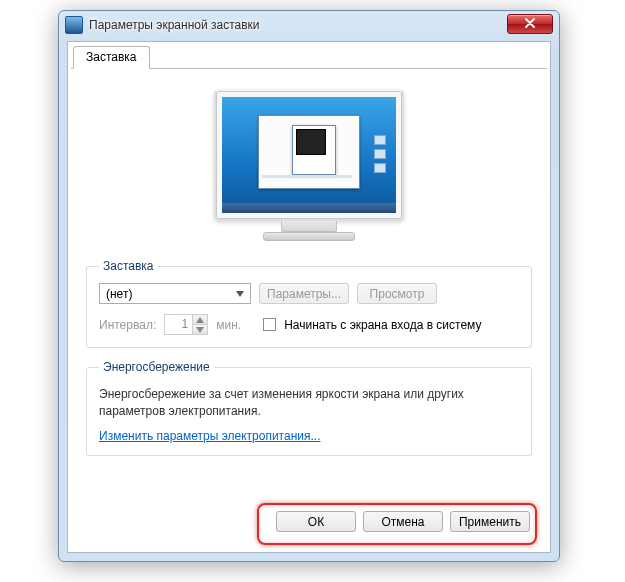 The height and width of the screenshot is (582, 625). What do you see at coordinates (210, 436) in the screenshot?
I see `power-options-link: Изменить параметры электропитания...` at bounding box center [210, 436].